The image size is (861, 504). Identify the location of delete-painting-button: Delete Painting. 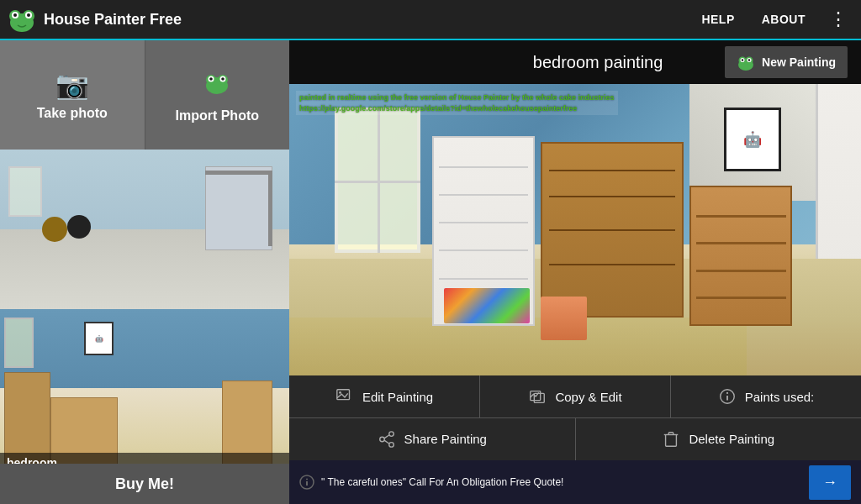
(719, 439).